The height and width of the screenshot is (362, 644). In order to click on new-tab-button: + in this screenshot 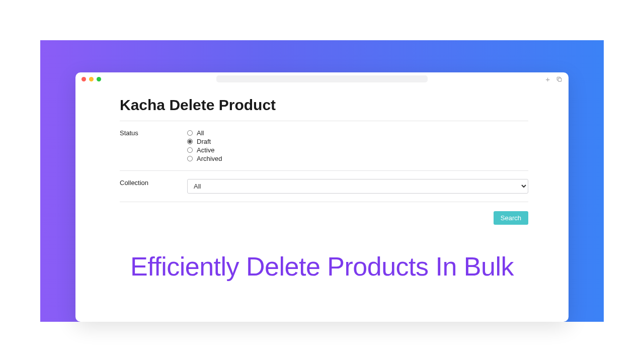, I will do `click(547, 79)`.